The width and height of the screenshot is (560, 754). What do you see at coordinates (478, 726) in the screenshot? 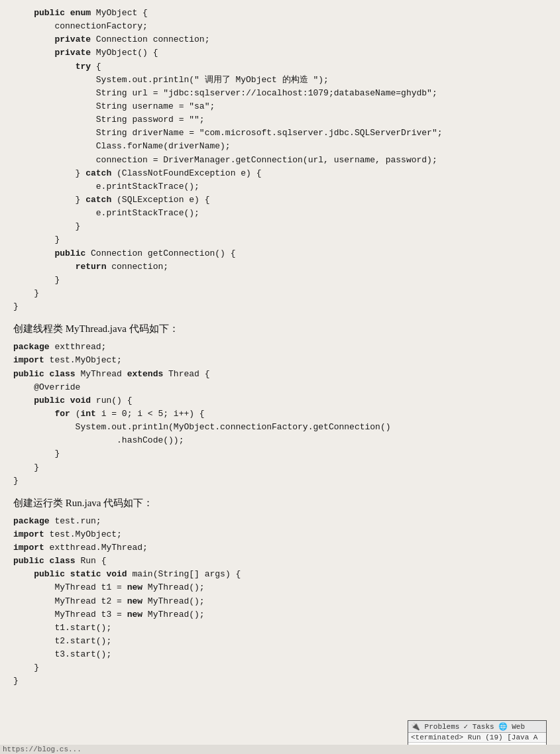
I see `tasks-tab: ✓ Tasks` at bounding box center [478, 726].